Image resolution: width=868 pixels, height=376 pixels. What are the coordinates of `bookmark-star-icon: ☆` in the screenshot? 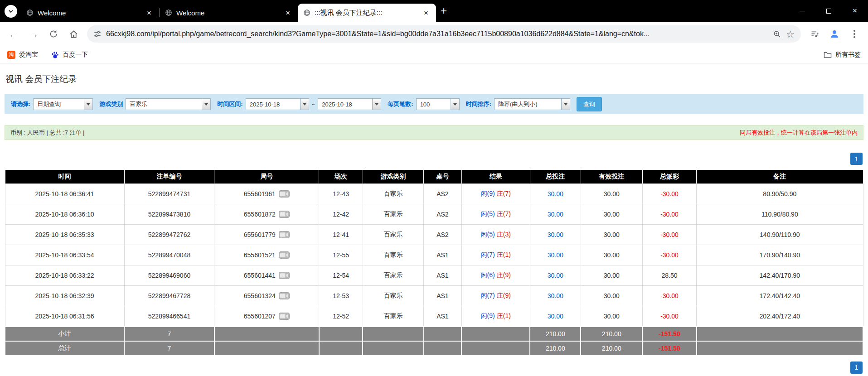 It's located at (790, 34).